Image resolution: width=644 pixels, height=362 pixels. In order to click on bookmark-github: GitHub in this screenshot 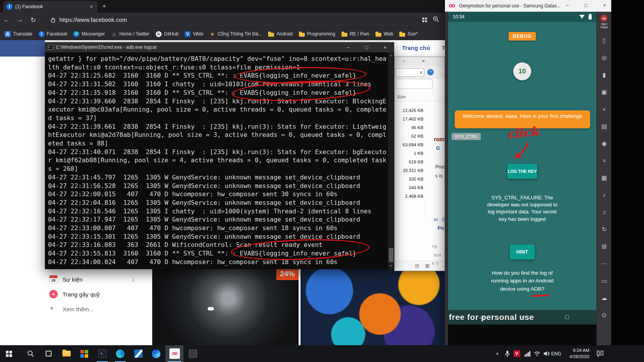, I will do `click(167, 34)`.